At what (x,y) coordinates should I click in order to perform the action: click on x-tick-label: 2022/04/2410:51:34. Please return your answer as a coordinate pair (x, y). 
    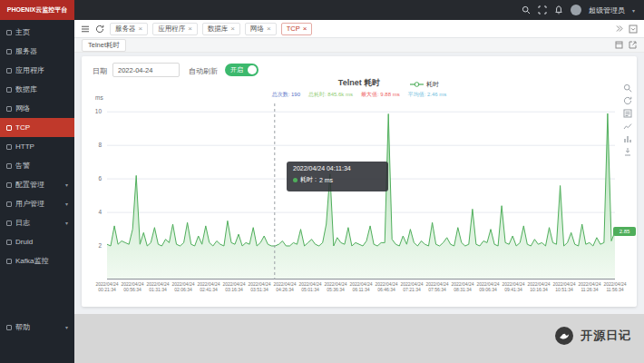
    Looking at the image, I should click on (564, 287).